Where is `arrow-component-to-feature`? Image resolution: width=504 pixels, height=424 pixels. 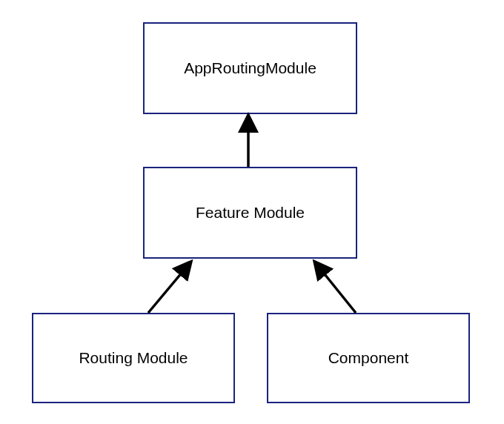 arrow-component-to-feature is located at coordinates (336, 288).